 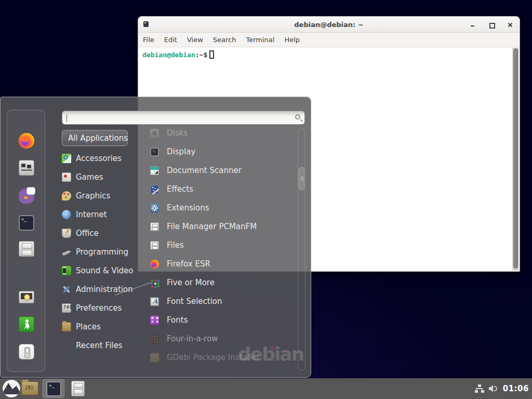 I want to click on five-or-more-icon, so click(x=155, y=283).